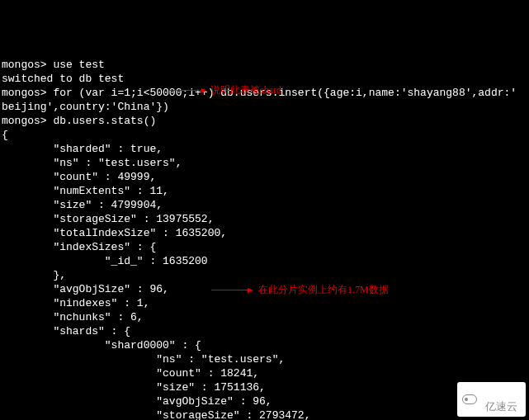 The height and width of the screenshot is (420, 529). What do you see at coordinates (492, 399) in the screenshot?
I see `watermark: 亿速云` at bounding box center [492, 399].